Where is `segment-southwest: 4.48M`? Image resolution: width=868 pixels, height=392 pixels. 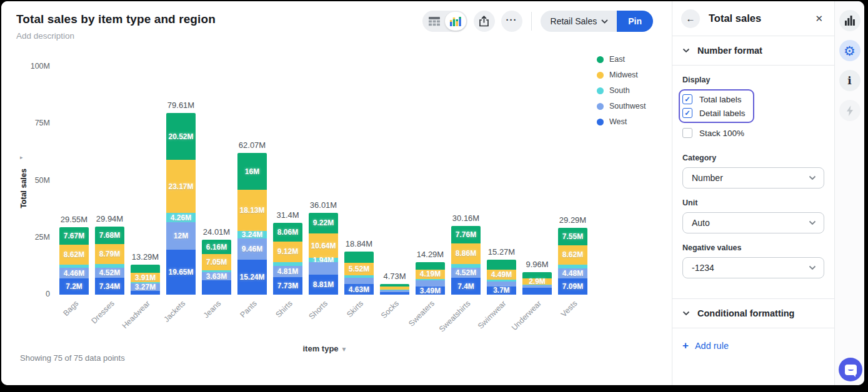
segment-southwest: 4.48M is located at coordinates (572, 273).